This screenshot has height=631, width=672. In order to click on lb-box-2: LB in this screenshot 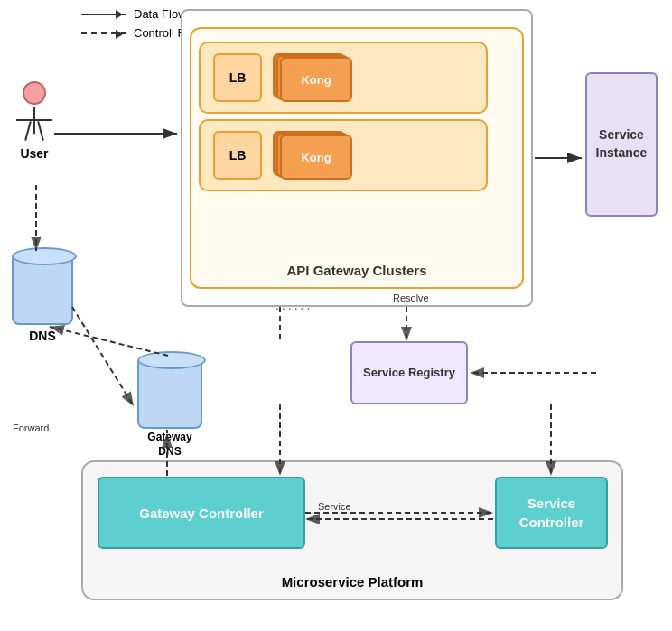, I will do `click(238, 155)`.